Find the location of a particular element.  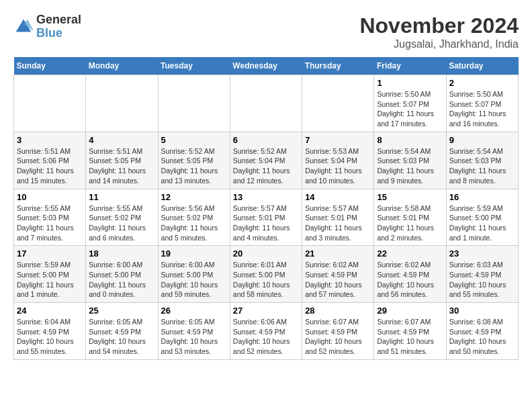

calendar-day-cell: 6Sunrise: 5:52 AM Sunset: 5:04 PM Daylig… is located at coordinates (266, 160).